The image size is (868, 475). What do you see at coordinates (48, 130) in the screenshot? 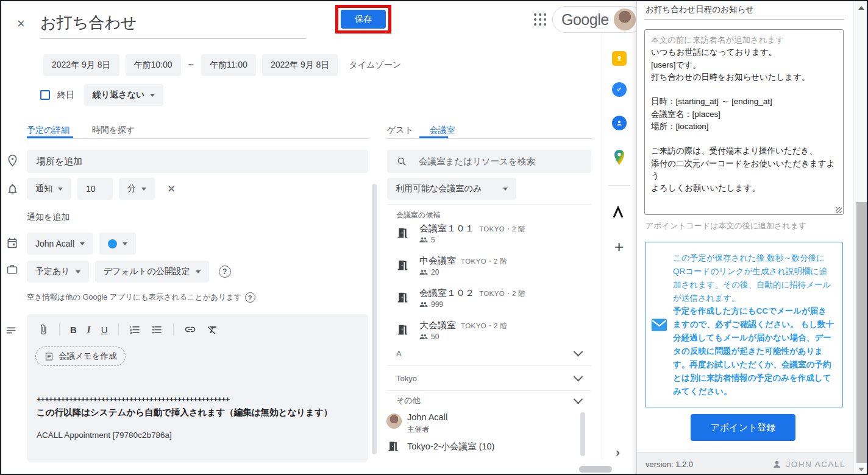
I see `tab-event-details: 予定の詳細` at bounding box center [48, 130].